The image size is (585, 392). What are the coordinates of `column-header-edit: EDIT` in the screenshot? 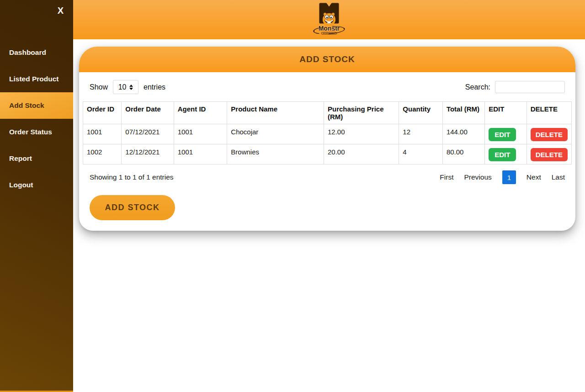 It's located at (506, 113).